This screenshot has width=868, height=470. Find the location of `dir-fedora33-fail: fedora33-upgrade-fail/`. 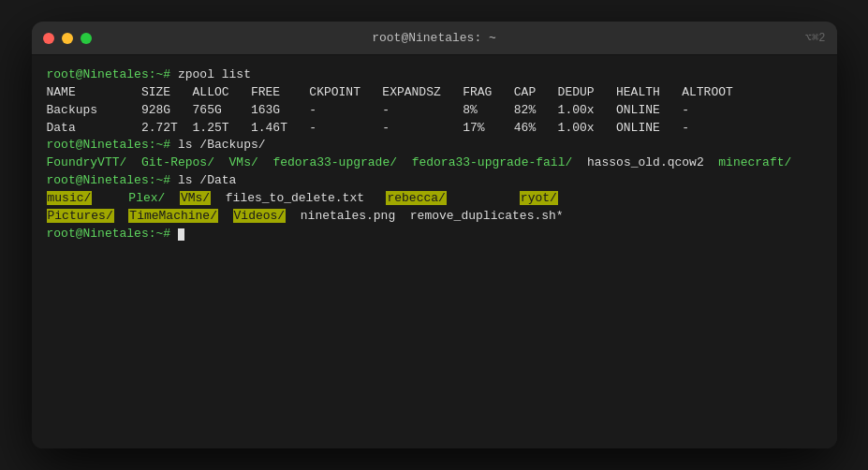

dir-fedora33-fail: fedora33-upgrade-fail/ is located at coordinates (493, 163).